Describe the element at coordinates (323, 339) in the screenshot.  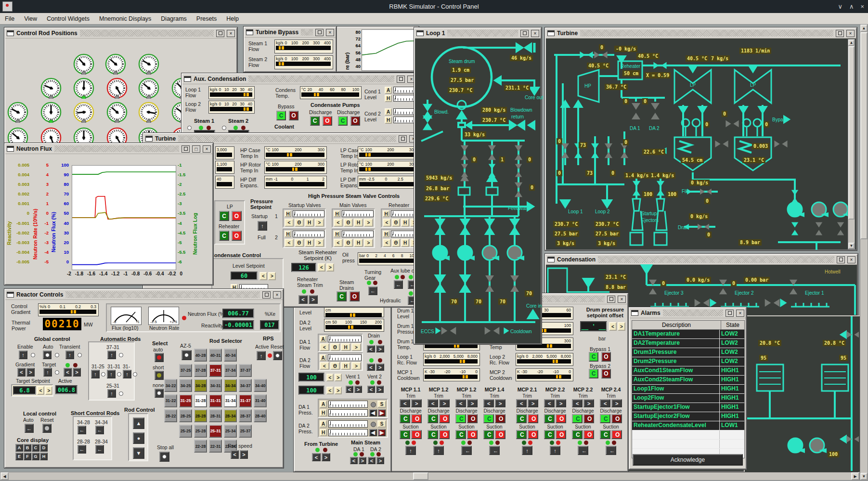
I see `da1-flow-auto: A` at that location.